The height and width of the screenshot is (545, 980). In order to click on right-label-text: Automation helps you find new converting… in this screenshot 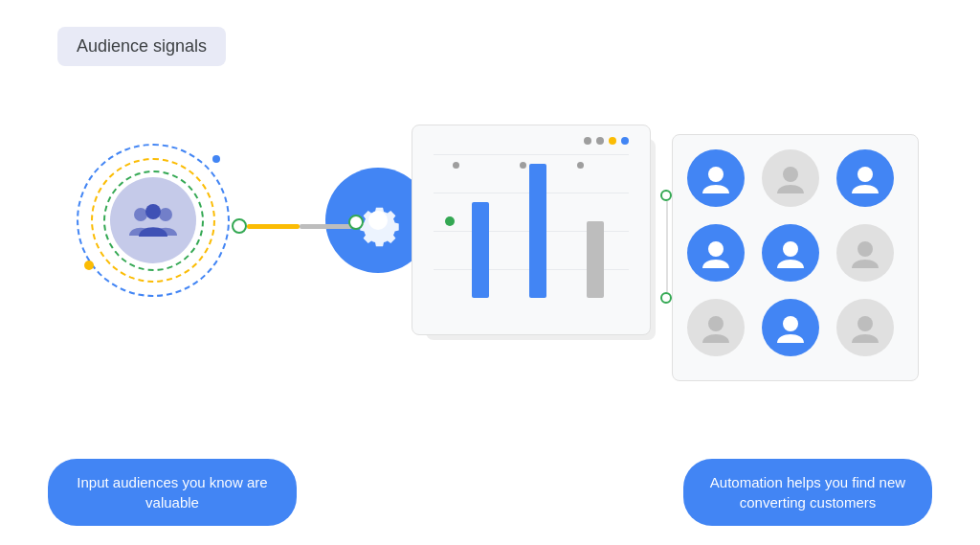, I will do `click(808, 492)`.